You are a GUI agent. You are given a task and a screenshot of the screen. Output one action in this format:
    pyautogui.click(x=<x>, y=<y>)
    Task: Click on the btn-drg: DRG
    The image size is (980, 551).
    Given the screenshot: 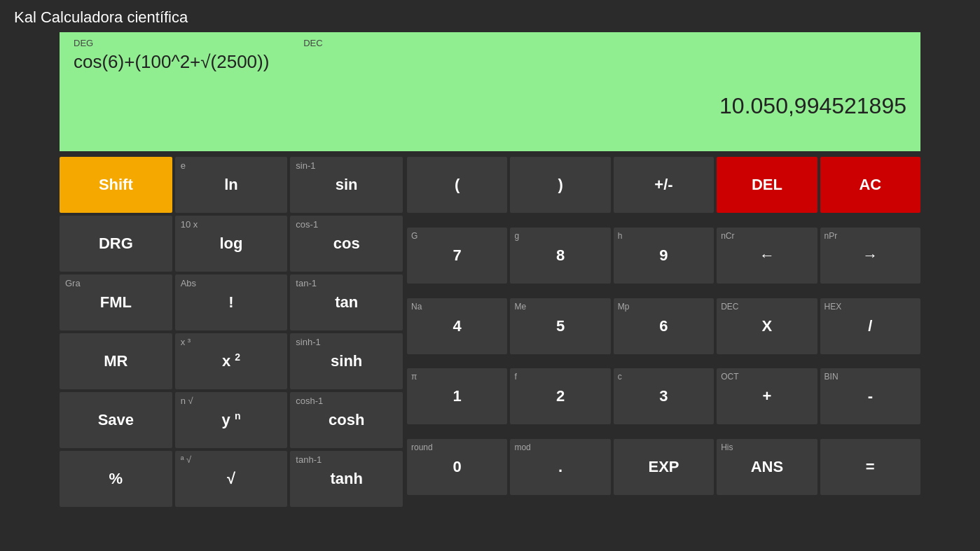 What is the action you would take?
    pyautogui.click(x=116, y=244)
    